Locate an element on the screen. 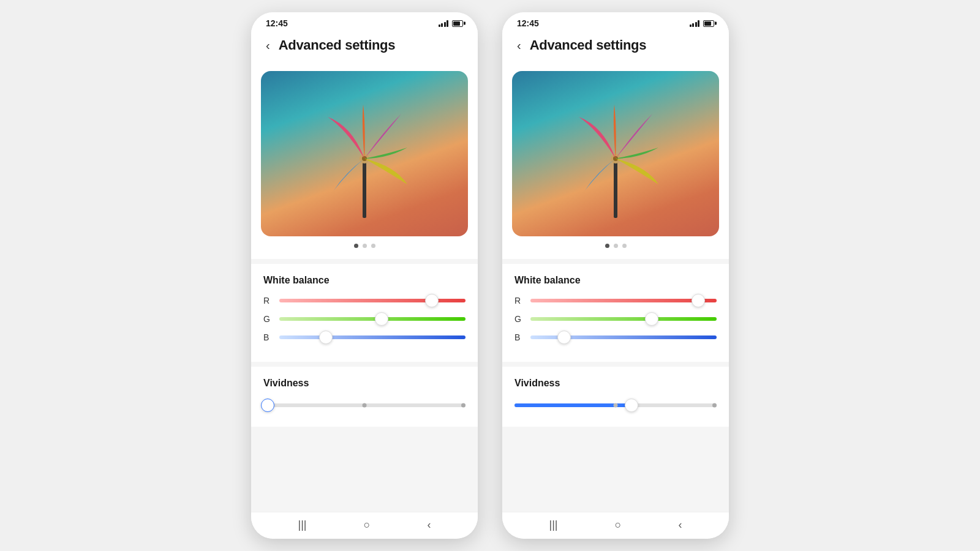 The width and height of the screenshot is (980, 551). status-icons-right is located at coordinates (702, 23).